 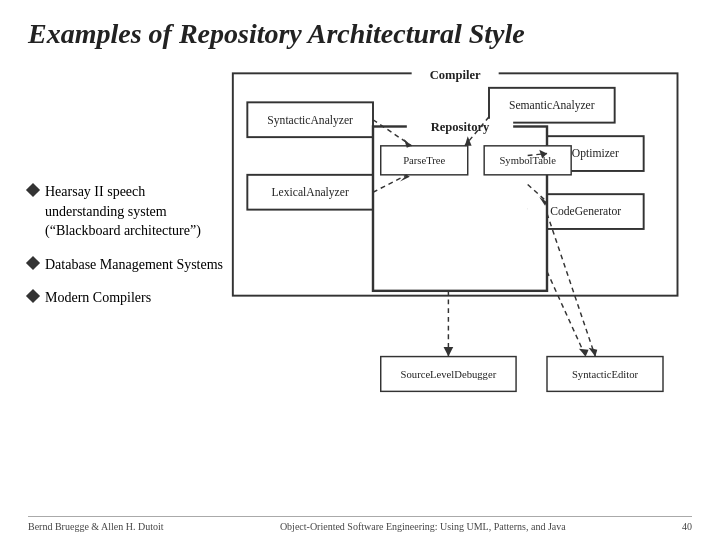 I want to click on footer-right: 40, so click(x=687, y=526).